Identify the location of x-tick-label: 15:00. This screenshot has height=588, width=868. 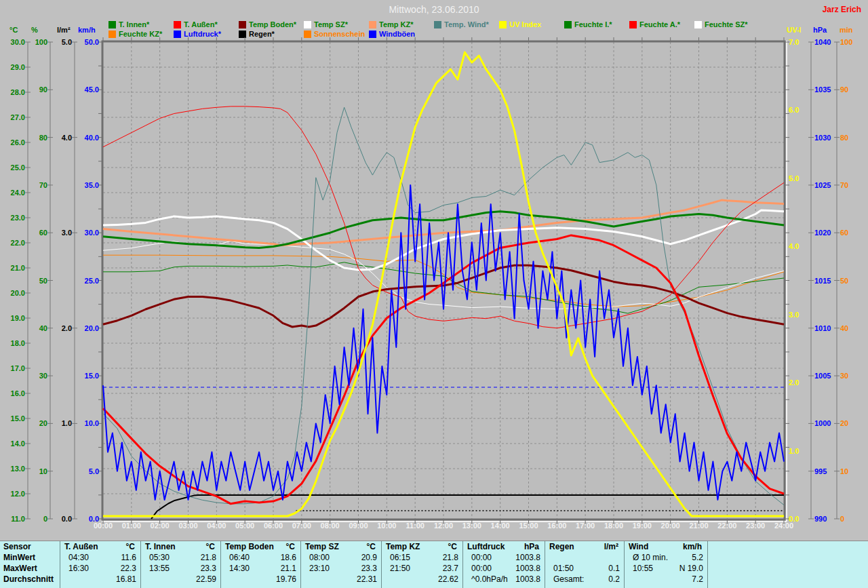
(529, 526).